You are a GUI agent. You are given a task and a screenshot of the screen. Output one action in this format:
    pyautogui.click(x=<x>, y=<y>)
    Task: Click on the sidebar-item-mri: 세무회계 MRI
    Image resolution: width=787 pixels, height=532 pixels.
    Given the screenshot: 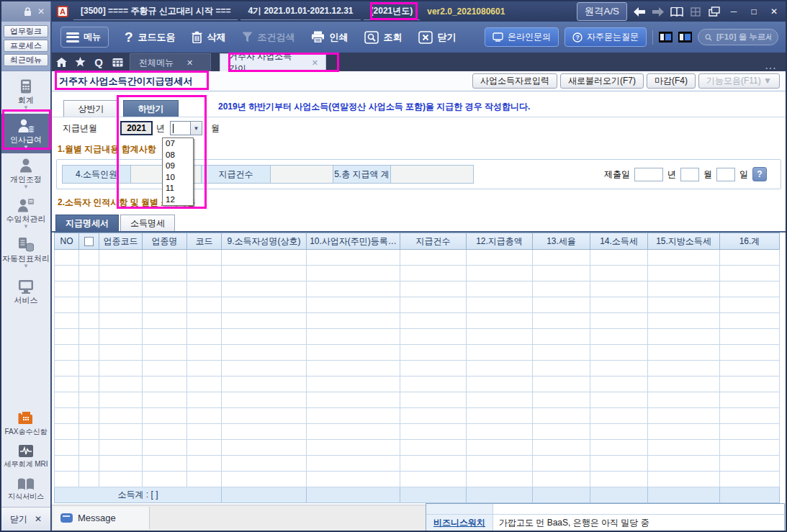 What is the action you would take?
    pyautogui.click(x=26, y=456)
    